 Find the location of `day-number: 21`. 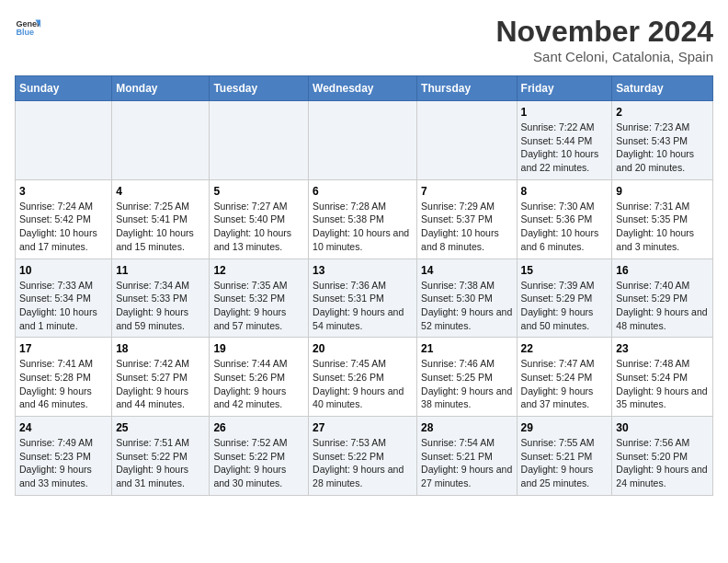

day-number: 21 is located at coordinates (467, 349).